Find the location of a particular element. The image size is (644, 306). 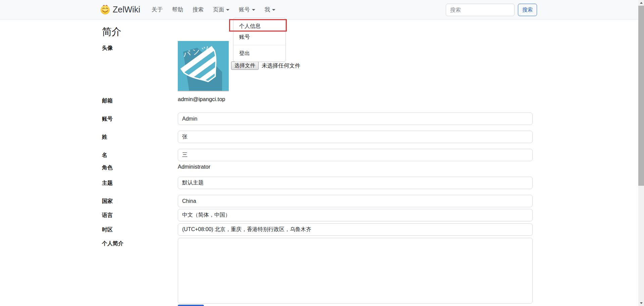

role-label: 角色 is located at coordinates (107, 168).